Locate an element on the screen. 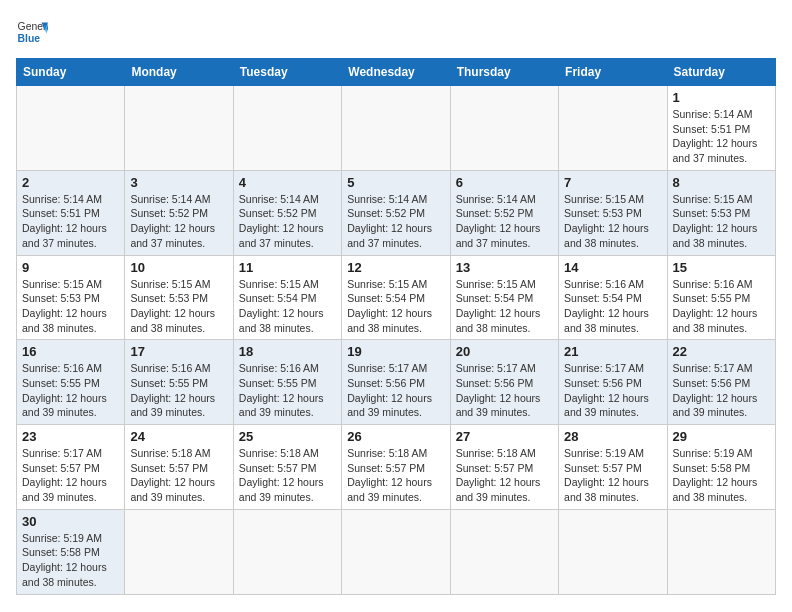 The width and height of the screenshot is (792, 612). day-number: 30 is located at coordinates (70, 522).